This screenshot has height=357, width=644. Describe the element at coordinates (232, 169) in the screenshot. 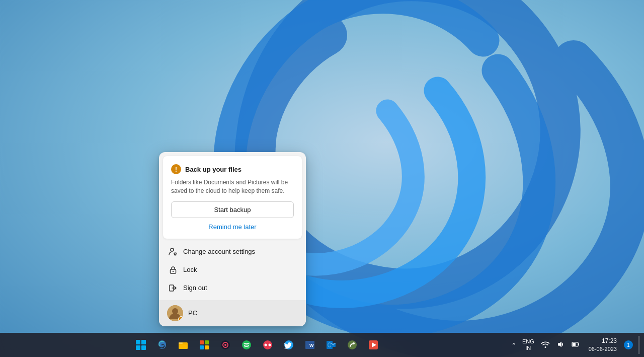

I see `backup-header: ! Back up your files` at that location.